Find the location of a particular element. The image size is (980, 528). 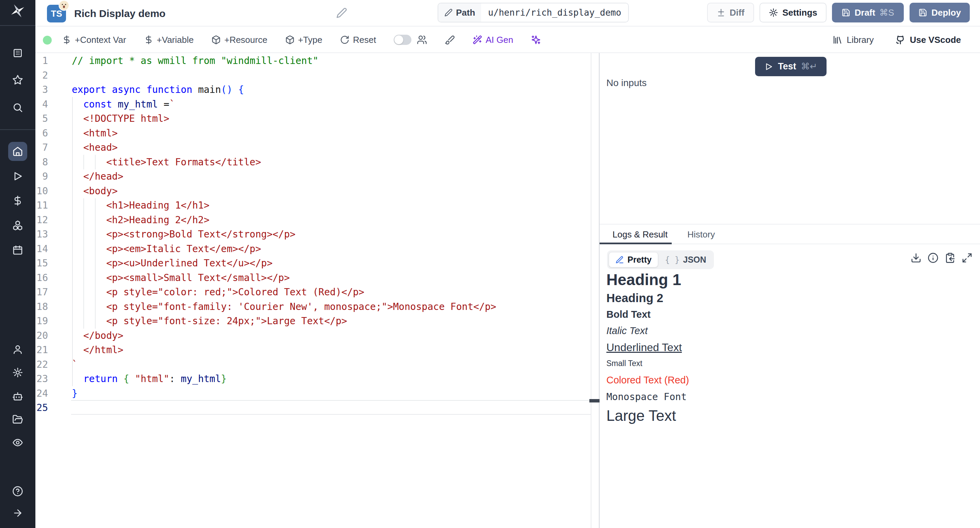

deploy-button: Deploy is located at coordinates (940, 13).